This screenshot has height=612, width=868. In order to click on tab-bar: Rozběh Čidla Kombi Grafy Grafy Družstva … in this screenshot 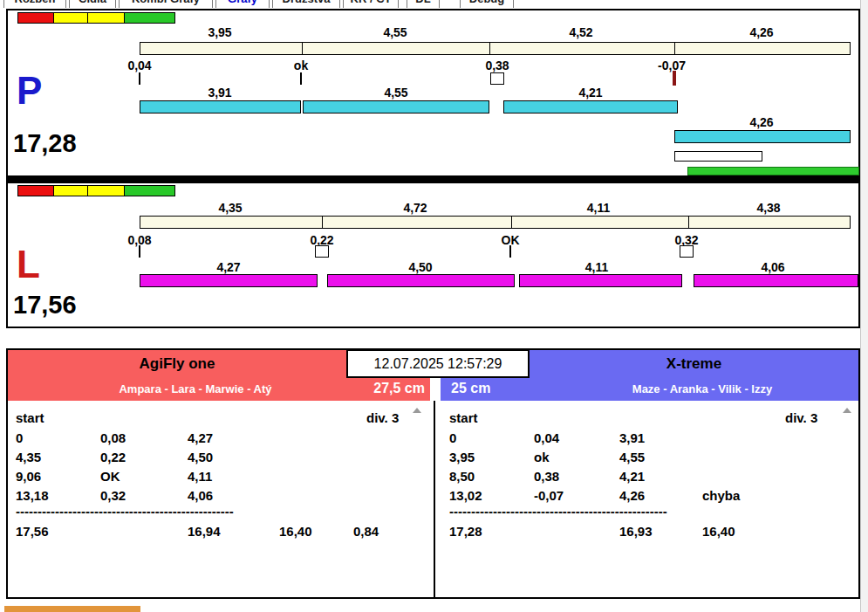, I will do `click(431, 3)`.